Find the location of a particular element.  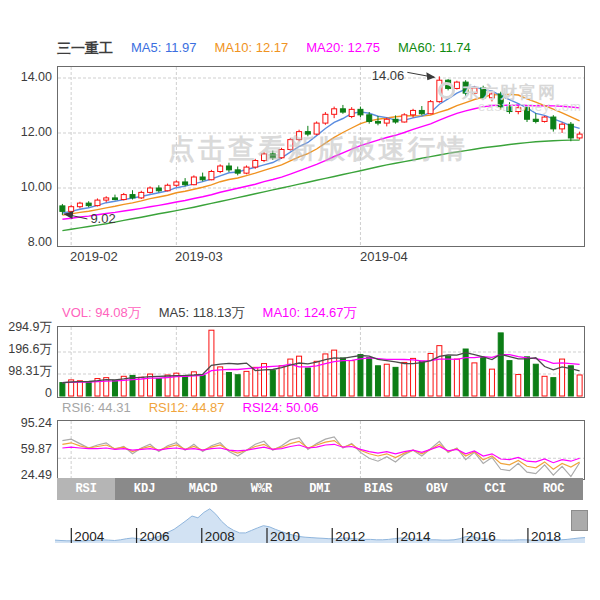

legend-ma10: MA10: 12.17 is located at coordinates (252, 49).